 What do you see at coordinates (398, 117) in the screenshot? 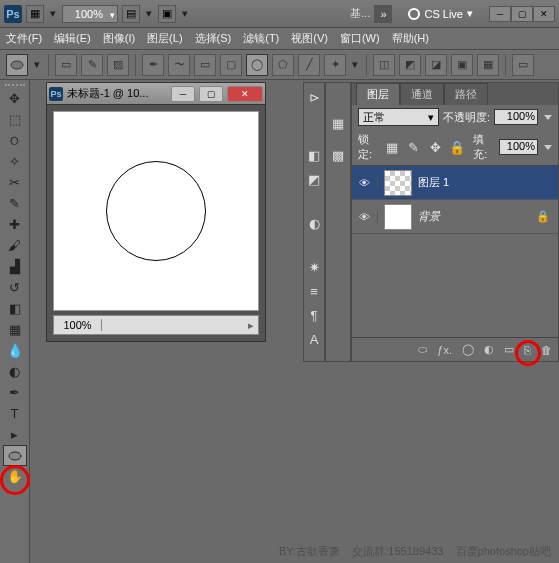
I see `blend-mode-select: 正常▾` at bounding box center [398, 117].